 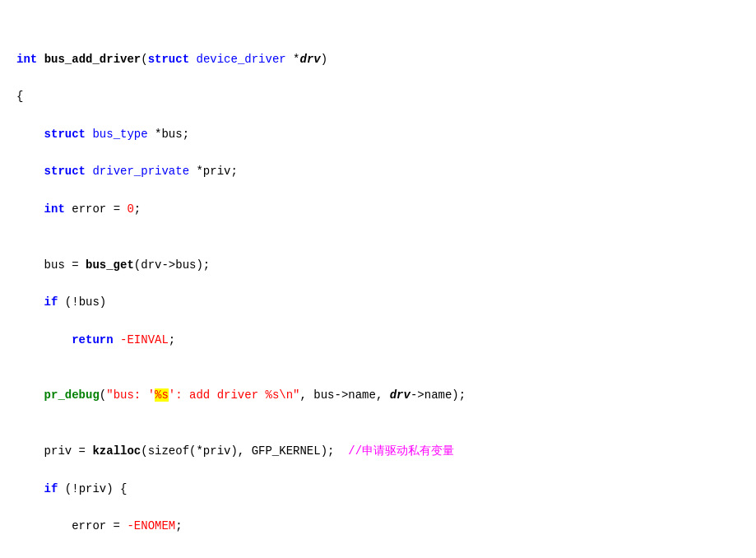 I want to click on line-14: if (!priv) {, so click(x=378, y=489).